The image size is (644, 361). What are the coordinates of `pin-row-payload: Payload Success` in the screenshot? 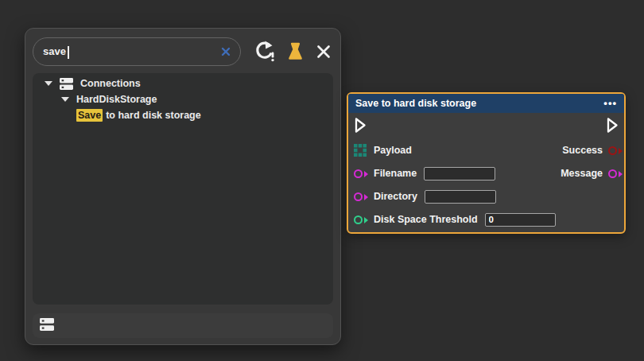 It's located at (487, 150).